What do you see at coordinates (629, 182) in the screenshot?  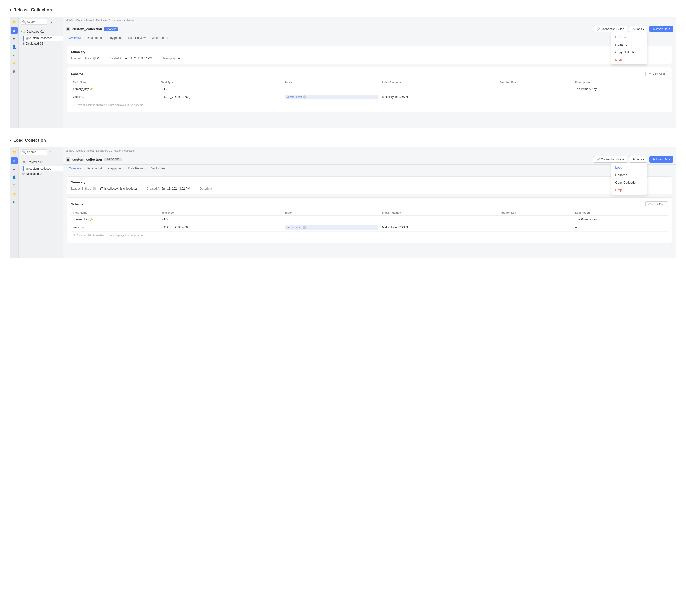 I see `menu-copy-collection-2: Copy Collection` at bounding box center [629, 182].